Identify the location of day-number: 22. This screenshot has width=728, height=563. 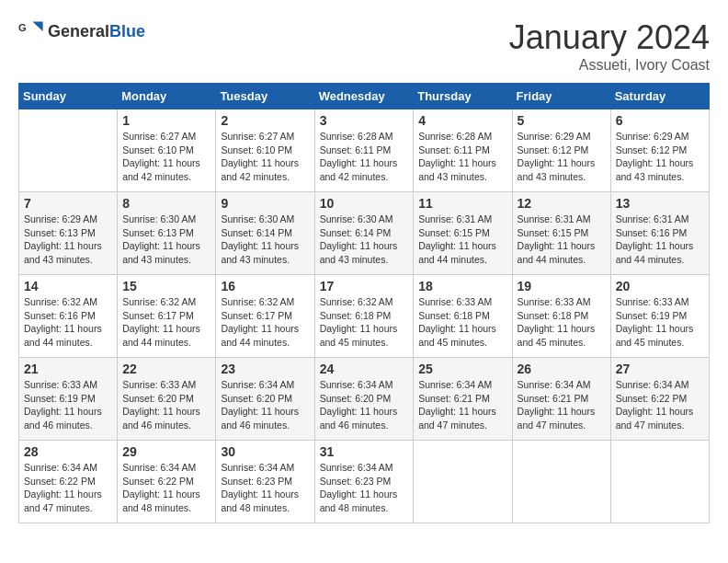
(166, 369).